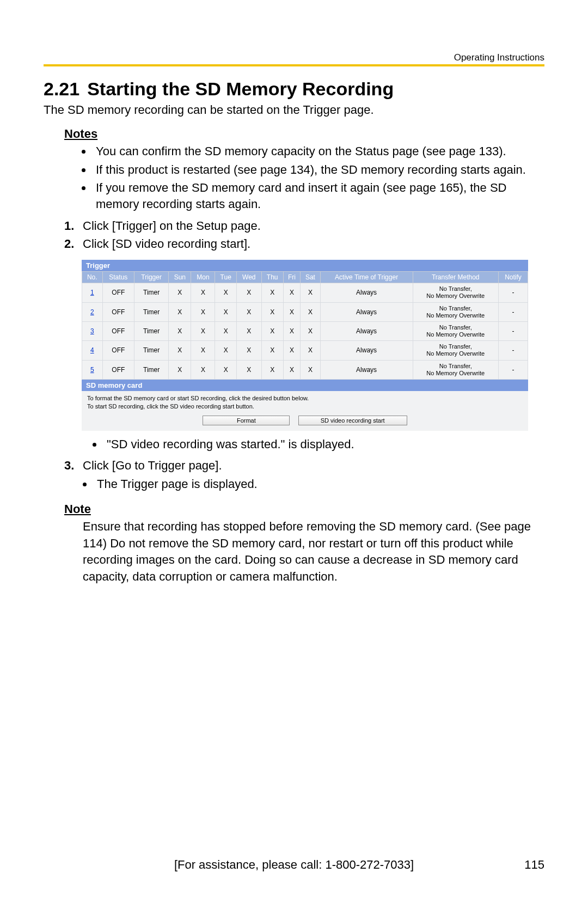 This screenshot has height=909, width=588. What do you see at coordinates (513, 278) in the screenshot?
I see `th-notify: Notify` at bounding box center [513, 278].